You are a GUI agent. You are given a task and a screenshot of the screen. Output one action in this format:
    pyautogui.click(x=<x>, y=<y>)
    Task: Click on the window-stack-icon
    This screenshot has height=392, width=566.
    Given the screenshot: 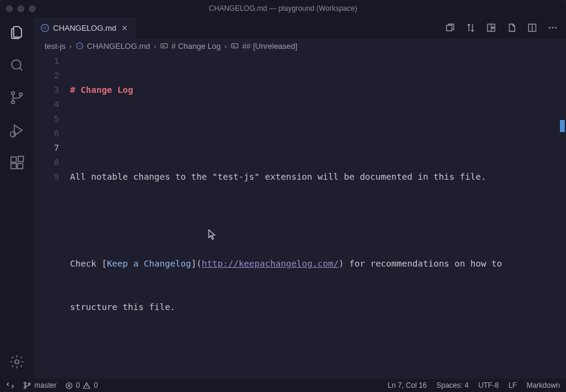 What is the action you would take?
    pyautogui.click(x=450, y=28)
    